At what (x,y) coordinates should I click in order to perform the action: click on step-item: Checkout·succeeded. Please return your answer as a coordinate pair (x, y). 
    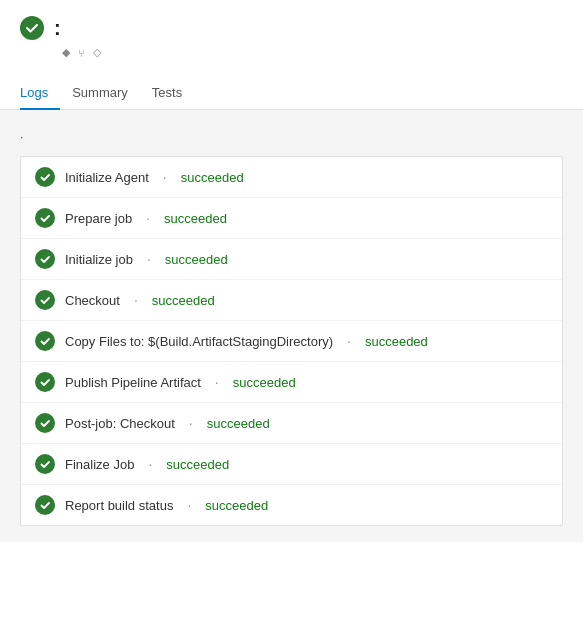
    Looking at the image, I should click on (292, 300).